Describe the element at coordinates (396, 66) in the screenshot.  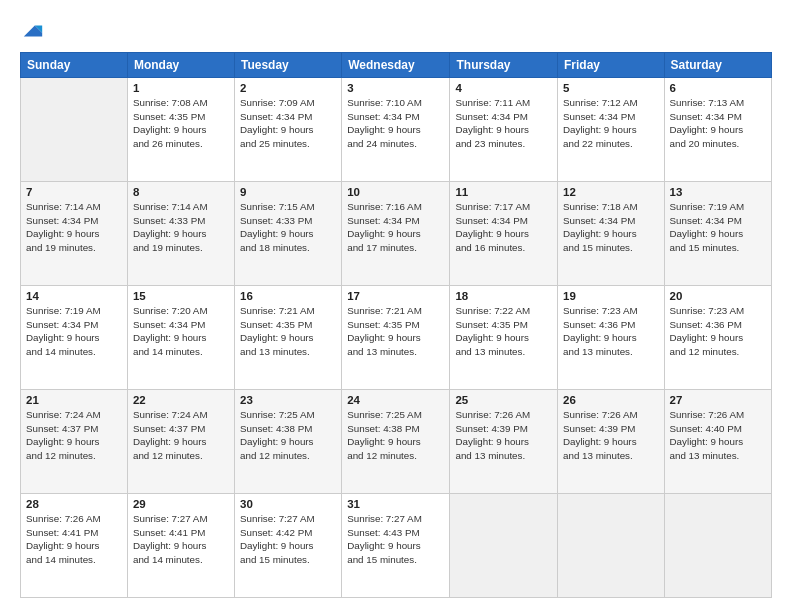
I see `weekday-header-row: SundayMondayTuesdayWednesdayThursdayFrid…` at that location.